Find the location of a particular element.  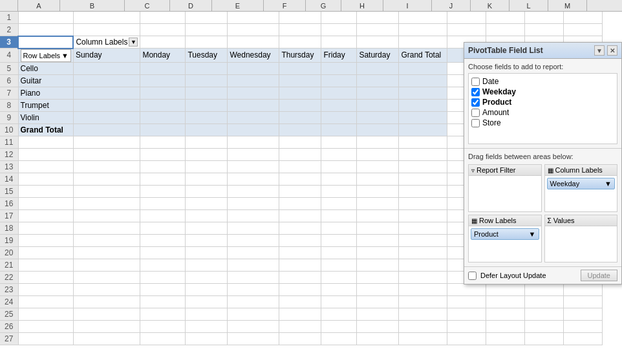

cell-a3 is located at coordinates (45, 43).